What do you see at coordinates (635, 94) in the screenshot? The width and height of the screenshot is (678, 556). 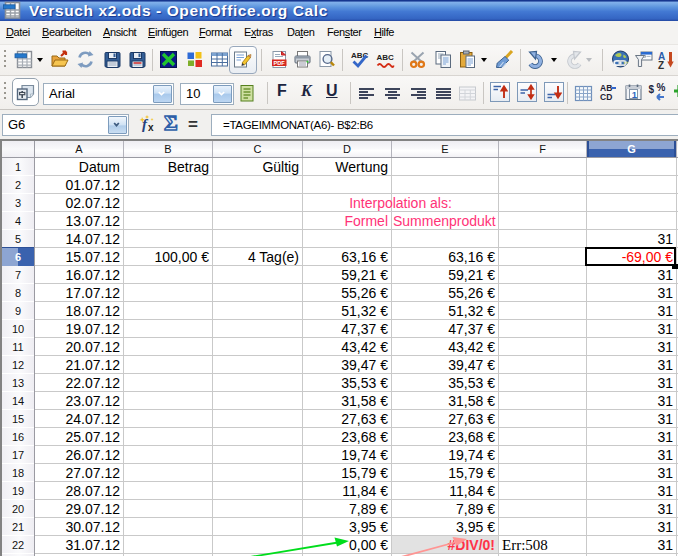 I see `svg-text: 1` at bounding box center [635, 94].